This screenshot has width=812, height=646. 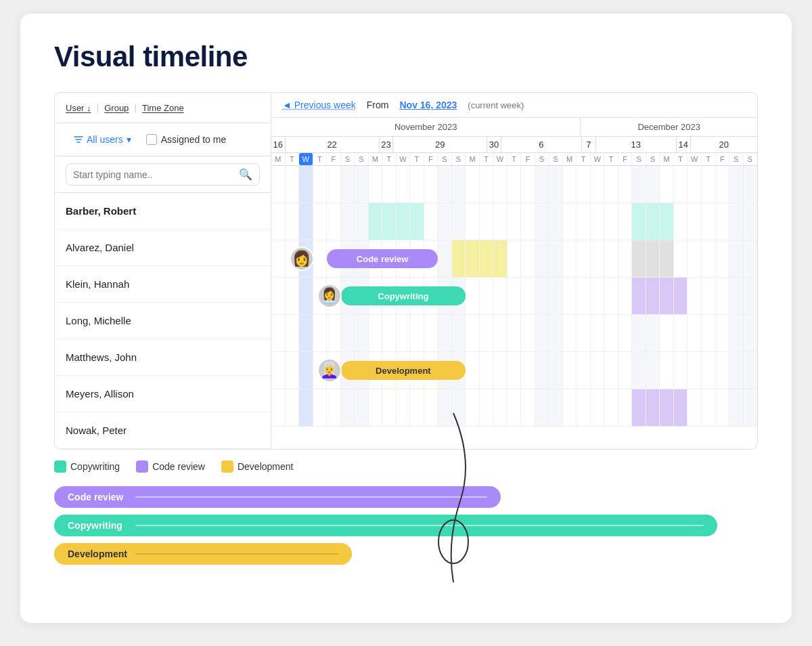 What do you see at coordinates (330, 370) in the screenshot?
I see `avatar-development: 👩‍🦳` at bounding box center [330, 370].